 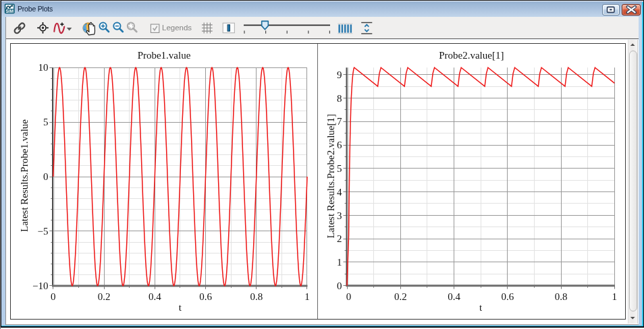 What do you see at coordinates (471, 55) in the screenshot?
I see `svg-text: Probe2.value[1]` at bounding box center [471, 55].